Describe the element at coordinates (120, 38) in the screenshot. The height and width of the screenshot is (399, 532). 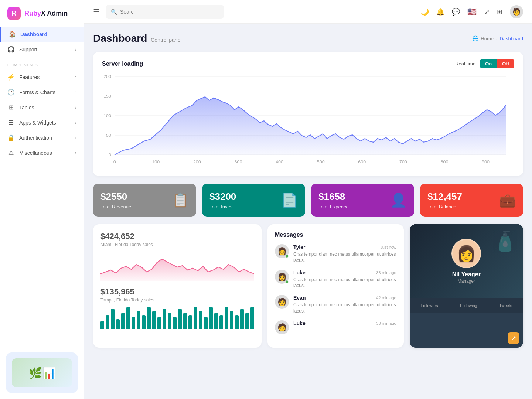
I see `page-title: Dashboard` at that location.